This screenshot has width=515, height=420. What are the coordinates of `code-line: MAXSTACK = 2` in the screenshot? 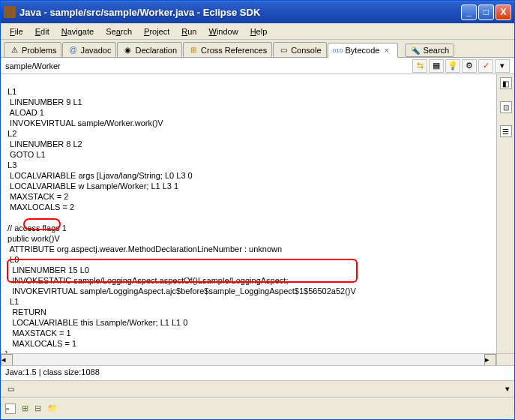 It's located at (37, 196).